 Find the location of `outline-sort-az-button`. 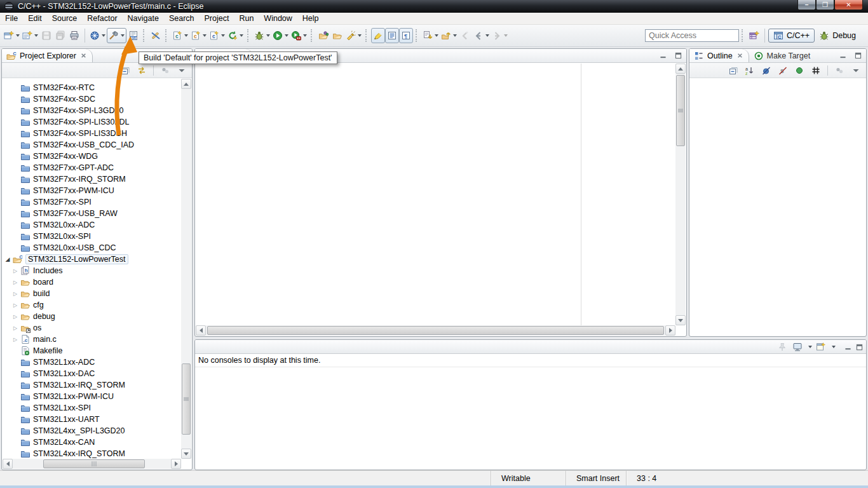

outline-sort-az-button is located at coordinates (750, 71).